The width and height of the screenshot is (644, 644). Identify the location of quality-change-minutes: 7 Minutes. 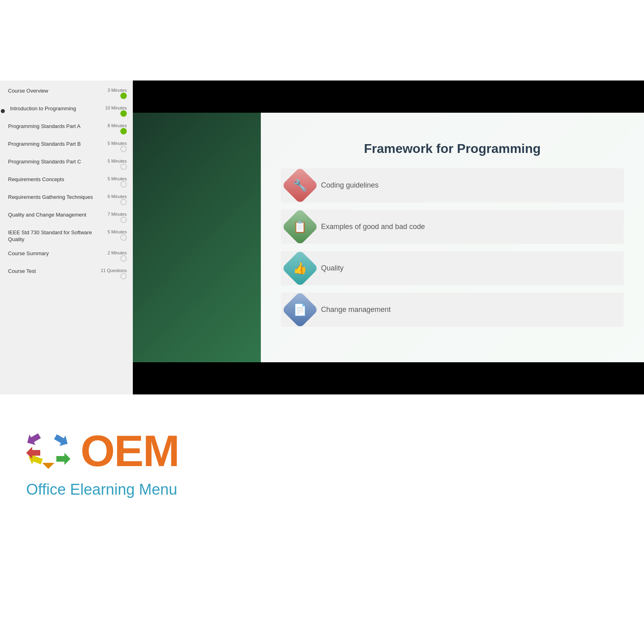
(117, 214).